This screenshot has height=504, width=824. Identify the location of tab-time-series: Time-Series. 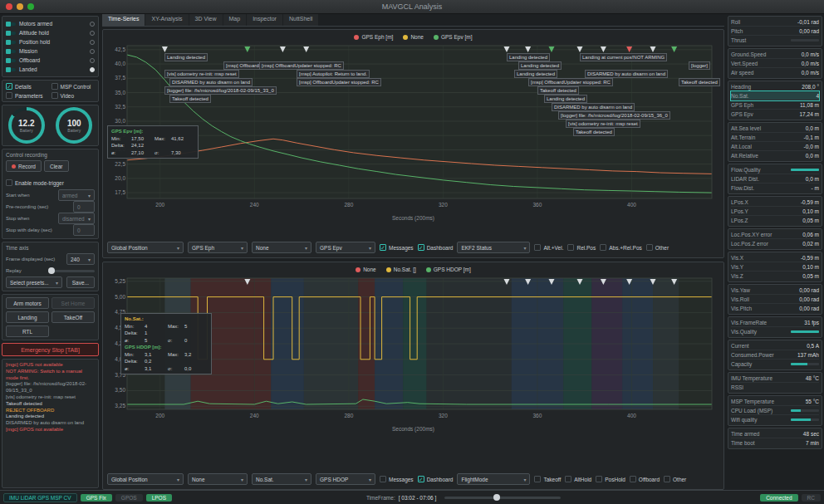
(123, 20).